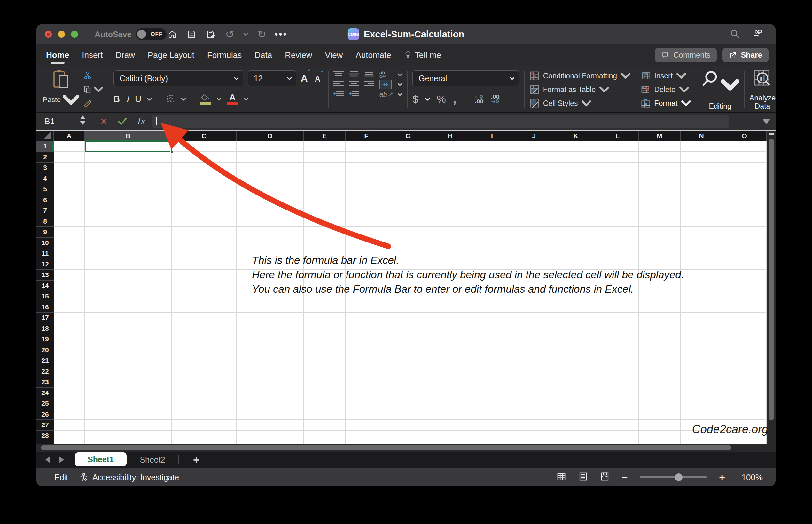 This screenshot has width=812, height=524. What do you see at coordinates (45, 297) in the screenshot?
I see `row-header-15: 15` at bounding box center [45, 297].